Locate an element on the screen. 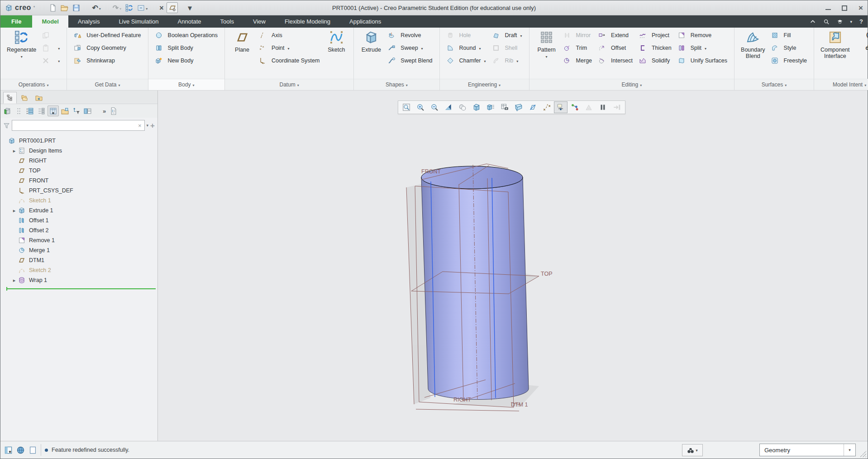  ribbon-group-label: Operations is located at coordinates (33, 84).